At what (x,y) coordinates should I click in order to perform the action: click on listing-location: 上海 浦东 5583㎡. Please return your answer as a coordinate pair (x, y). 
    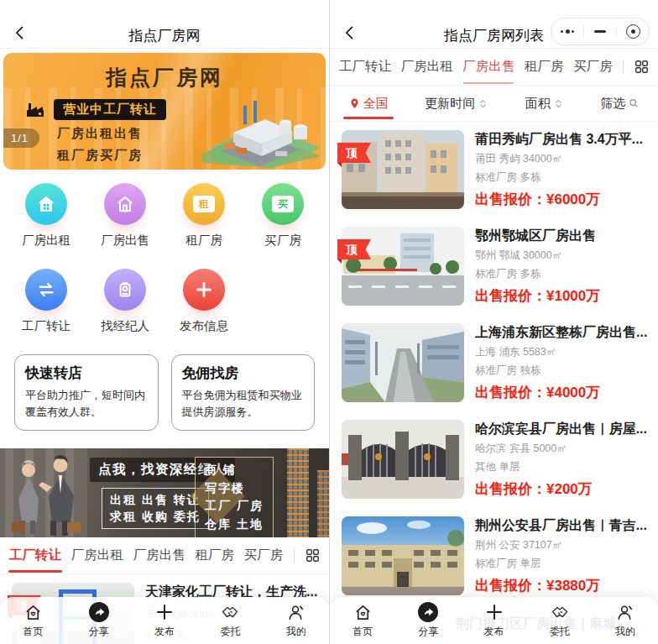
    Looking at the image, I should click on (561, 351).